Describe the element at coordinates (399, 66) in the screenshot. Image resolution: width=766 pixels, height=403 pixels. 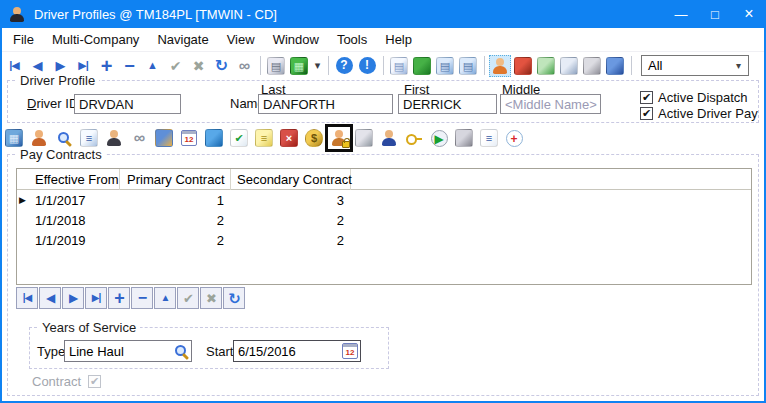
I see `report-document-icon: ▤` at that location.